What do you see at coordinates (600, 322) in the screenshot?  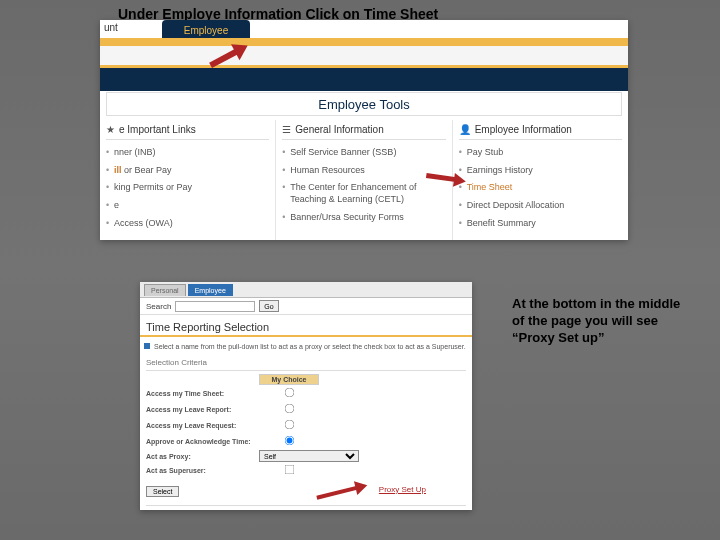 I see `instruction-side: At the bottom in the middle of the page …` at bounding box center [600, 322].